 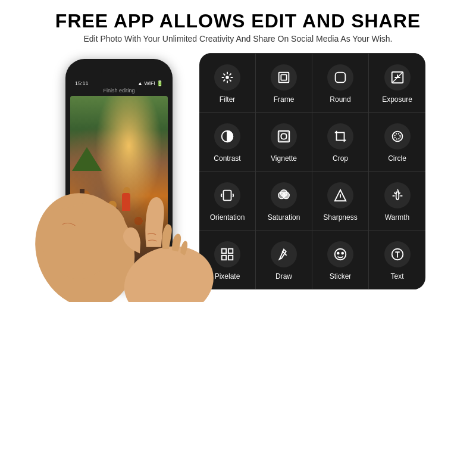 I want to click on saturation-icon, so click(x=284, y=195).